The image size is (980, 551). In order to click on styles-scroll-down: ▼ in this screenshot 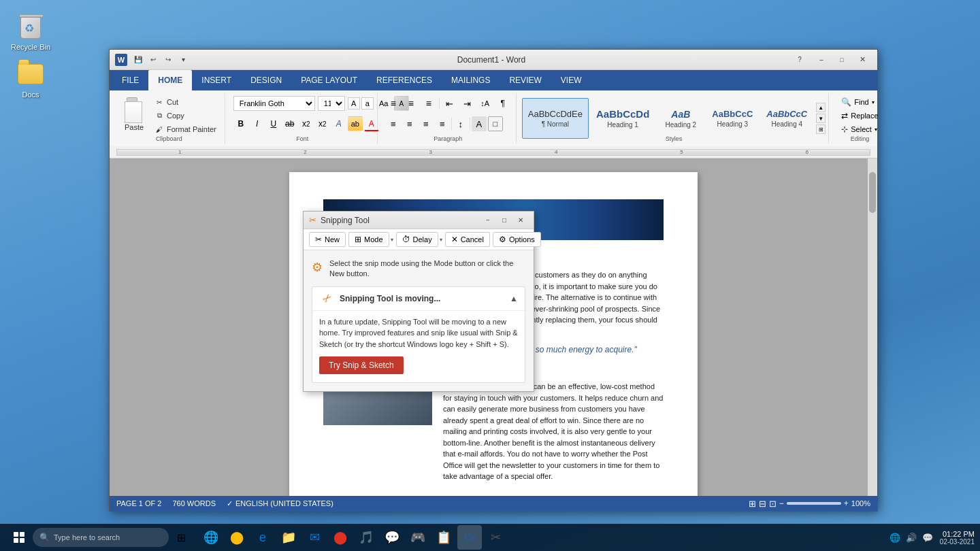, I will do `click(821, 118)`.